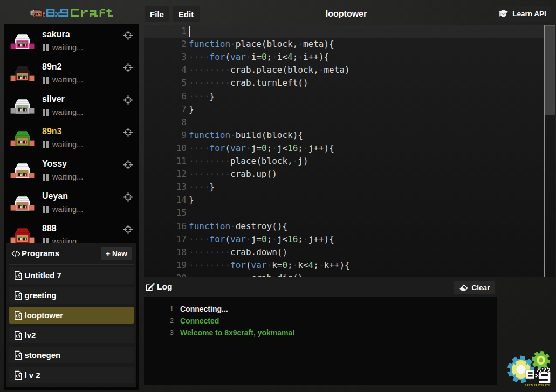 Image resolution: width=556 pixels, height=392 pixels. What do you see at coordinates (165, 83) in the screenshot?
I see `editor-line-number: 5` at bounding box center [165, 83].